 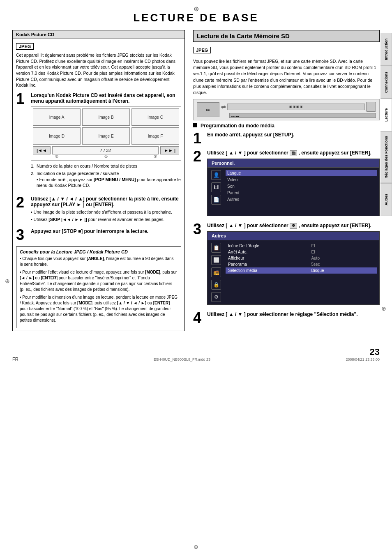 What do you see at coordinates (286, 184) in the screenshot?
I see `right-step2: 2 Utilisez [ ▲ / ▼ ] pour sélectionner 🎬…` at bounding box center [286, 184].